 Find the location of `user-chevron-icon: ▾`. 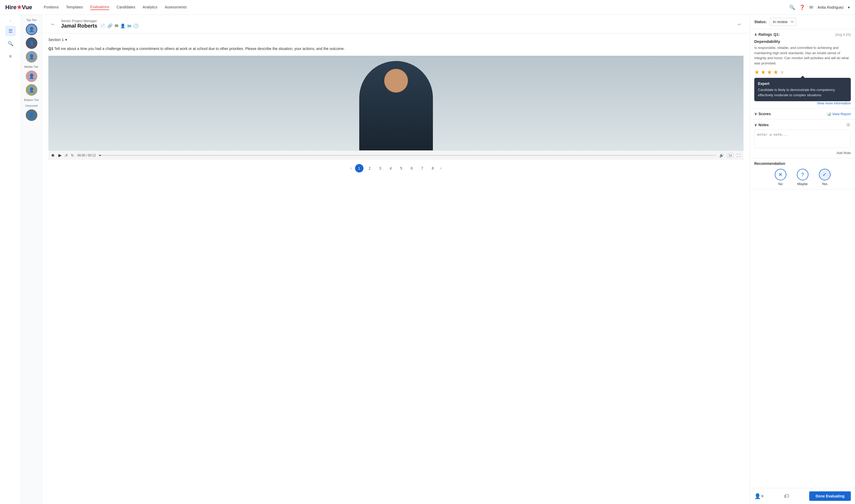

user-chevron-icon: ▾ is located at coordinates (849, 7).